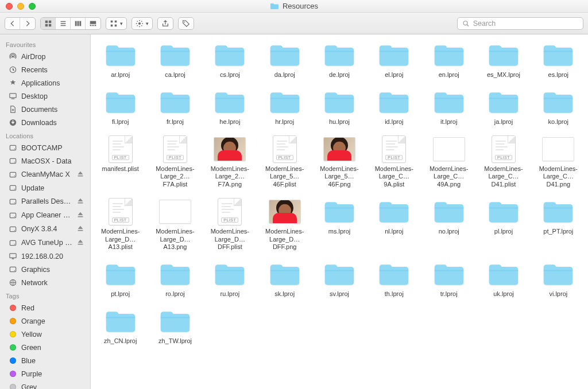 The width and height of the screenshot is (588, 389). I want to click on sidebar-item: Applications, so click(45, 83).